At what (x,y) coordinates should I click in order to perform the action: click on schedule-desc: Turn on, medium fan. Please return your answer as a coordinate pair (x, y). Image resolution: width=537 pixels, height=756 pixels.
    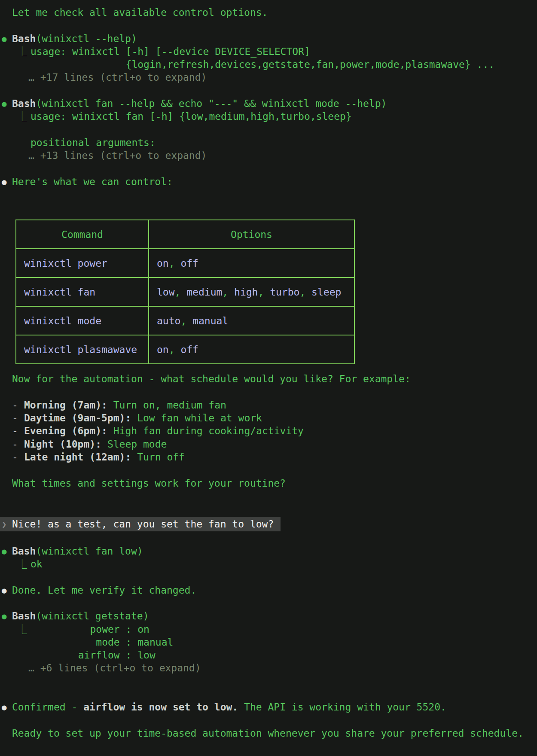
    Looking at the image, I should click on (170, 405).